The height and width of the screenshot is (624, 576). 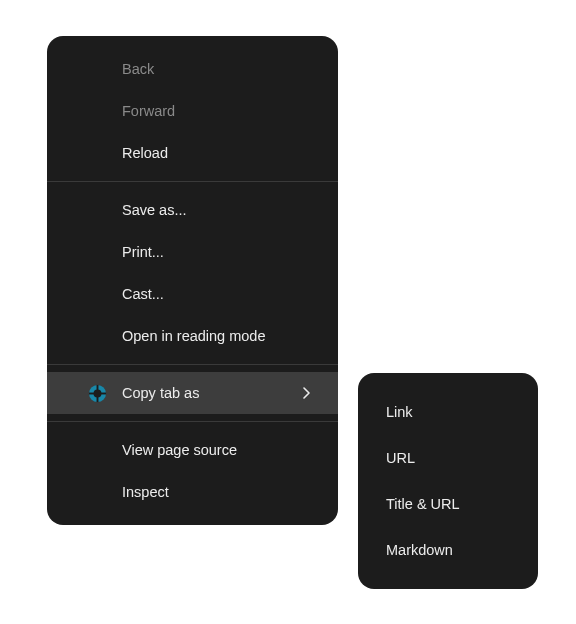 I want to click on menu-item-copy-tab-as: Copy tab as, so click(x=192, y=393).